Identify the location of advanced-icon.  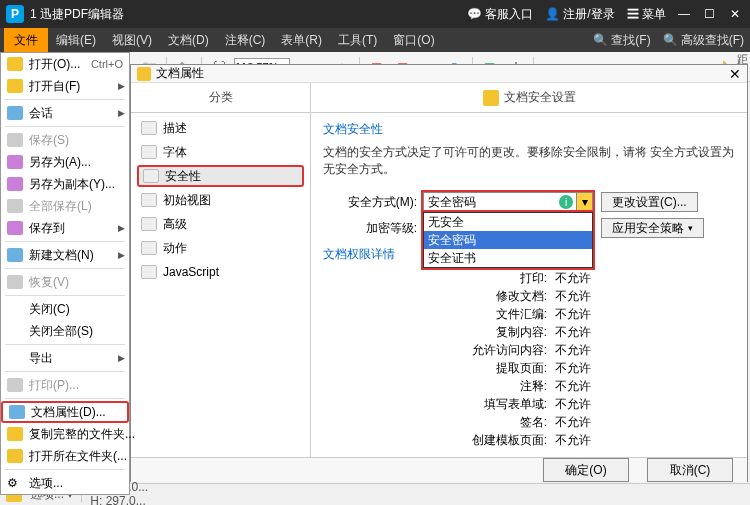
(149, 224).